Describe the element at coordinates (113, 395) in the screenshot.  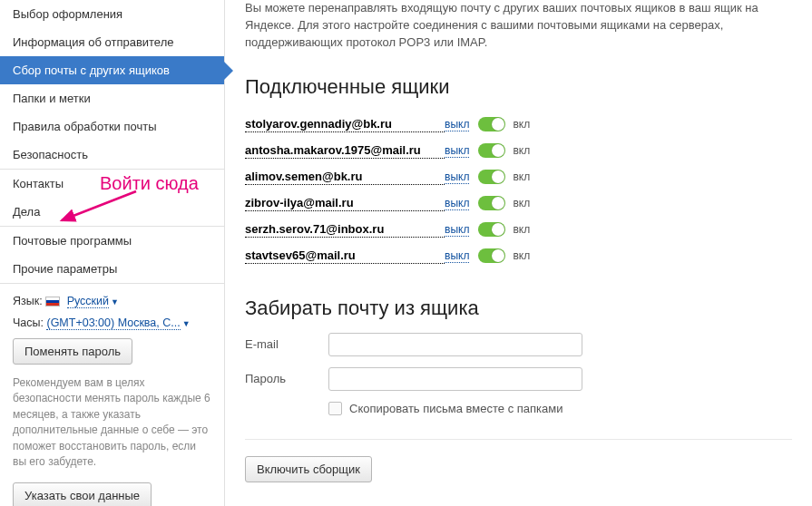
I see `sidebar-meta: Язык: Русский▼ Часы: (GMT+03:00) Москва,…` at that location.